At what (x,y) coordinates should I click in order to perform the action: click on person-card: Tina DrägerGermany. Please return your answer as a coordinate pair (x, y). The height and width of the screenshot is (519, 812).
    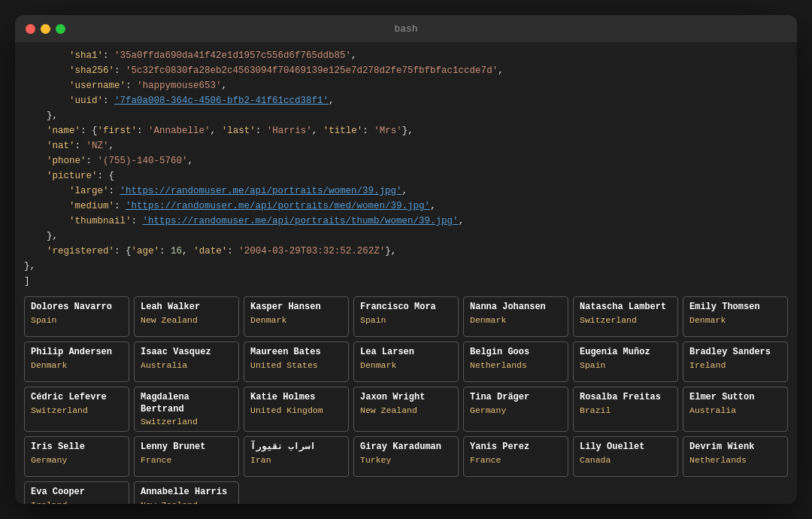
    Looking at the image, I should click on (516, 409).